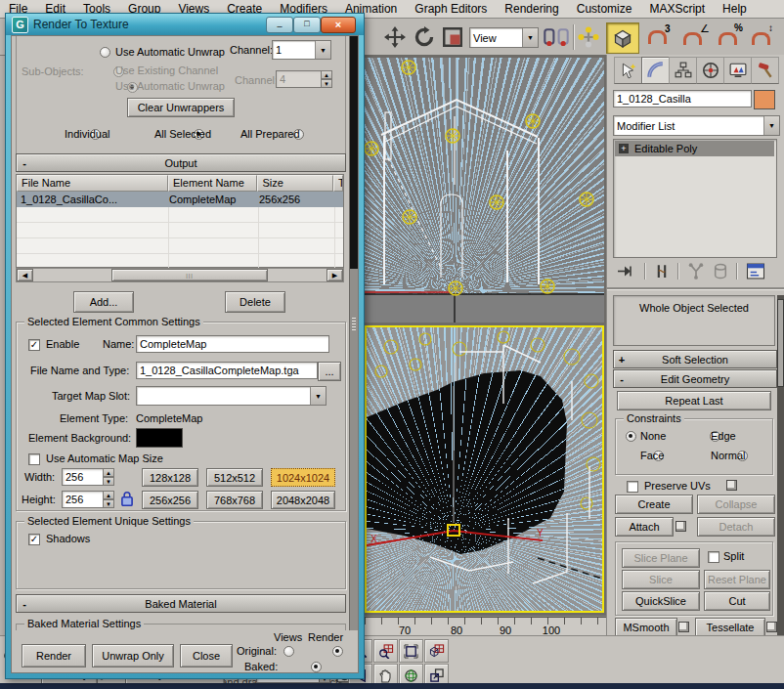  What do you see at coordinates (231, 396) in the screenshot?
I see `target-map-slot-dropdown: ▼` at bounding box center [231, 396].